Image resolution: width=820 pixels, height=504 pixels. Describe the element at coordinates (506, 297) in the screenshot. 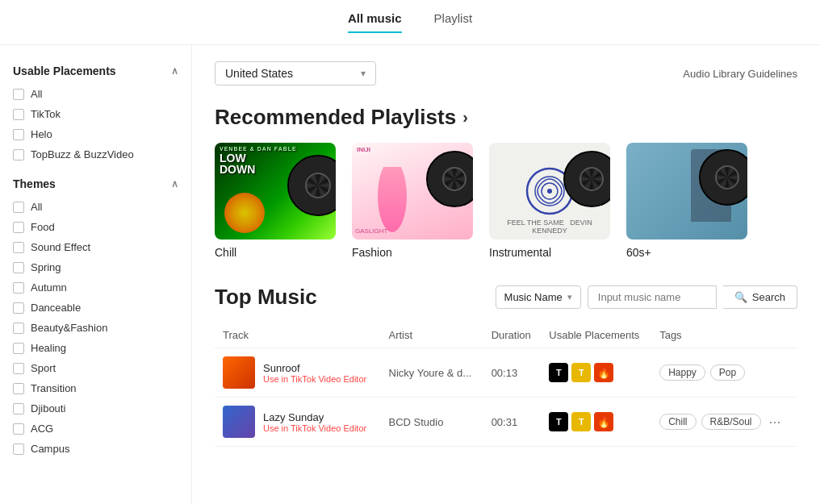

I see `top-music-header: Top Music Music Name ▾ 🔍 Search` at that location.